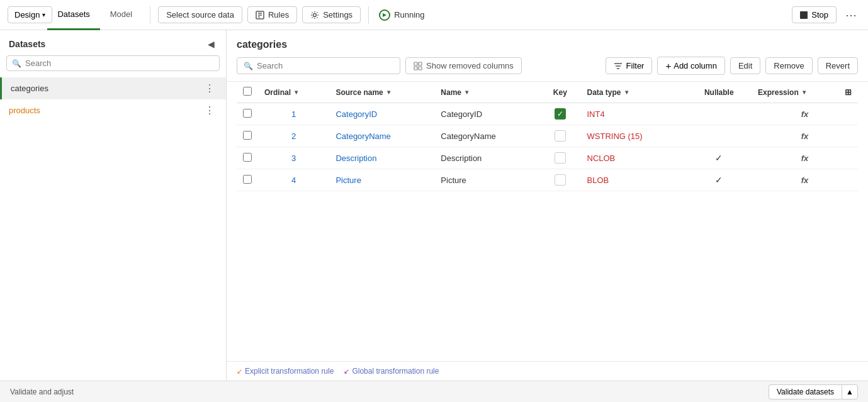 This screenshot has height=402, width=868. What do you see at coordinates (668, 65) in the screenshot?
I see `plus-icon: +` at bounding box center [668, 65].